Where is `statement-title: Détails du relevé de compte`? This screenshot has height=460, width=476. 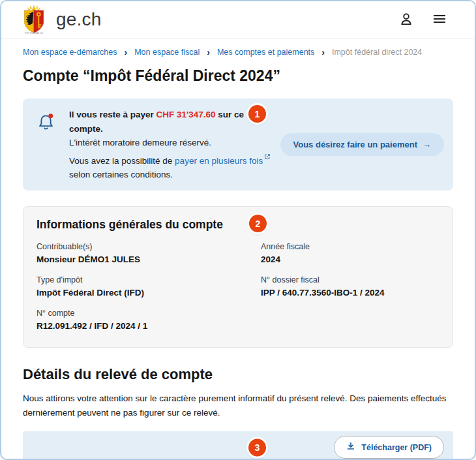
statement-title: Détails du relevé de compte is located at coordinates (238, 375).